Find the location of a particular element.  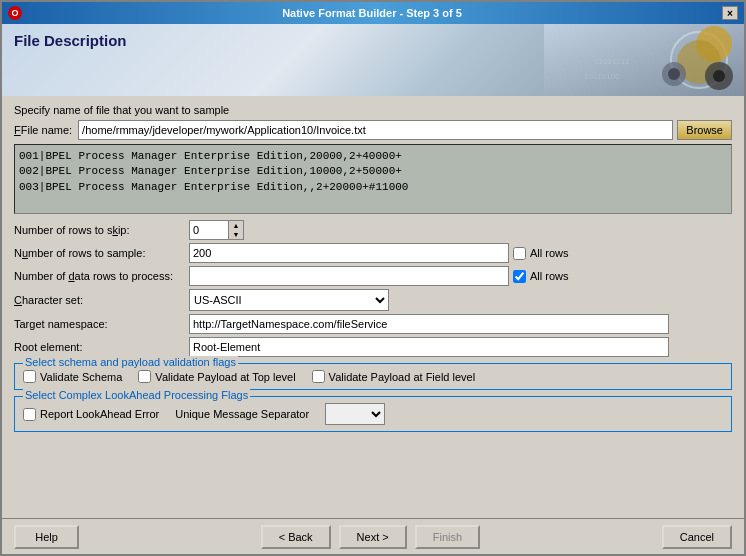

target-ns-label: Target namespace: is located at coordinates (102, 324).